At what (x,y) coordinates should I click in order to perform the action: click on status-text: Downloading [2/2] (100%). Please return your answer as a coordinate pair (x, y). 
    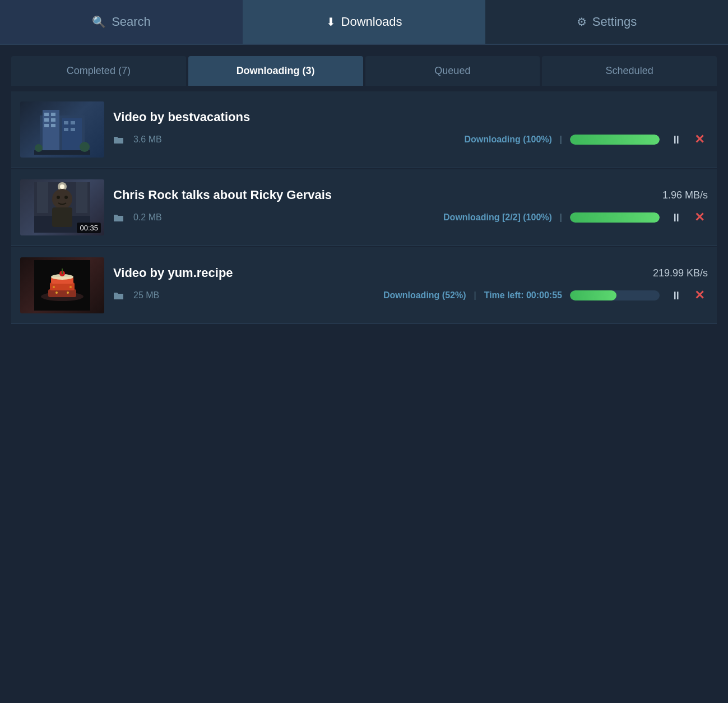
    Looking at the image, I should click on (498, 218).